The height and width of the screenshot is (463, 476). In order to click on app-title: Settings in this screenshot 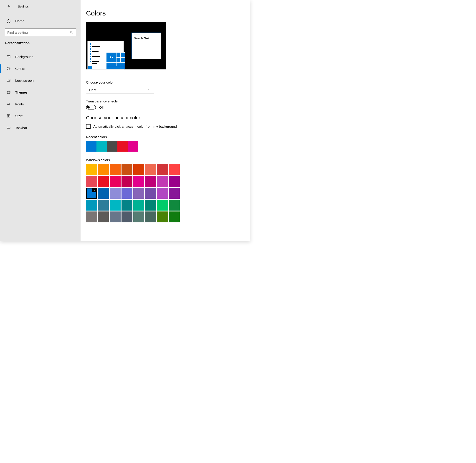, I will do `click(23, 7)`.